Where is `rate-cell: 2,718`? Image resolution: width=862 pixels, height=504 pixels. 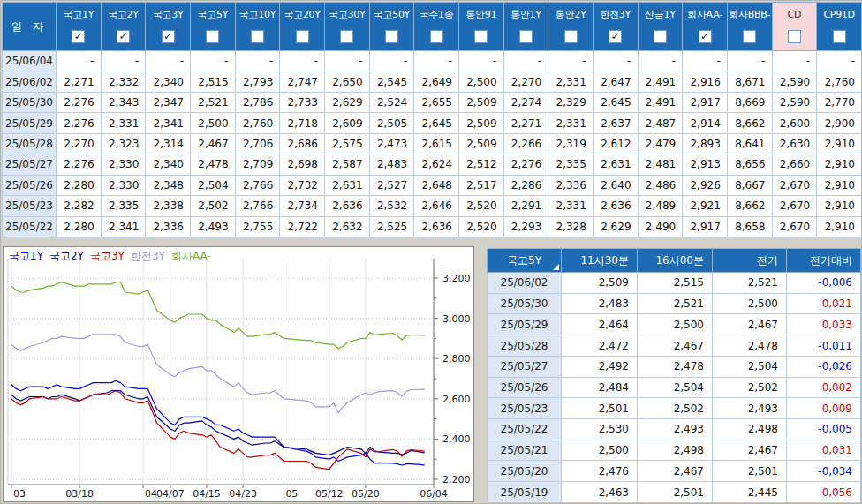 rate-cell: 2,718 is located at coordinates (302, 124).